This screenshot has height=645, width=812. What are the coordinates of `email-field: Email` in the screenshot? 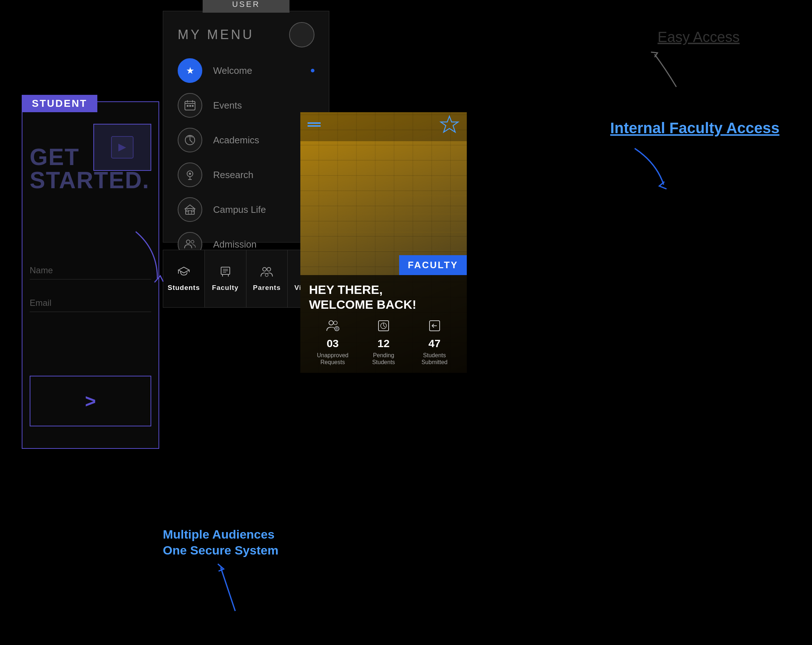 It's located at (90, 303).